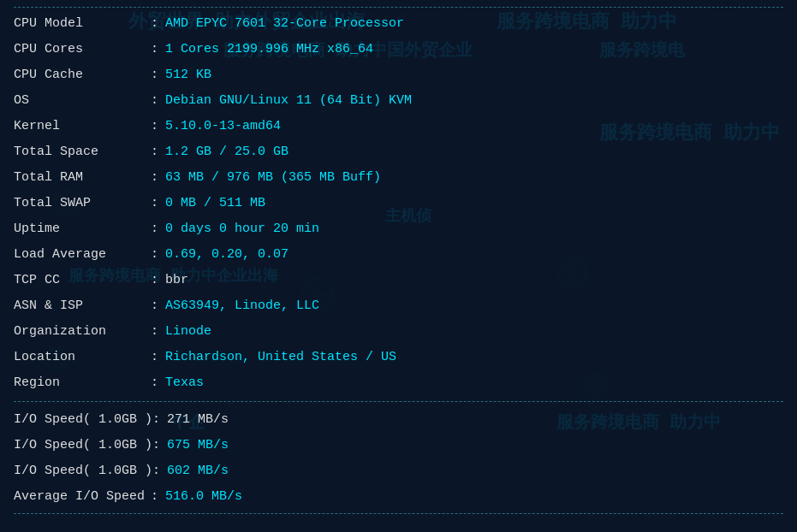  Describe the element at coordinates (82, 50) in the screenshot. I see `row-label: CPU Cores` at that location.